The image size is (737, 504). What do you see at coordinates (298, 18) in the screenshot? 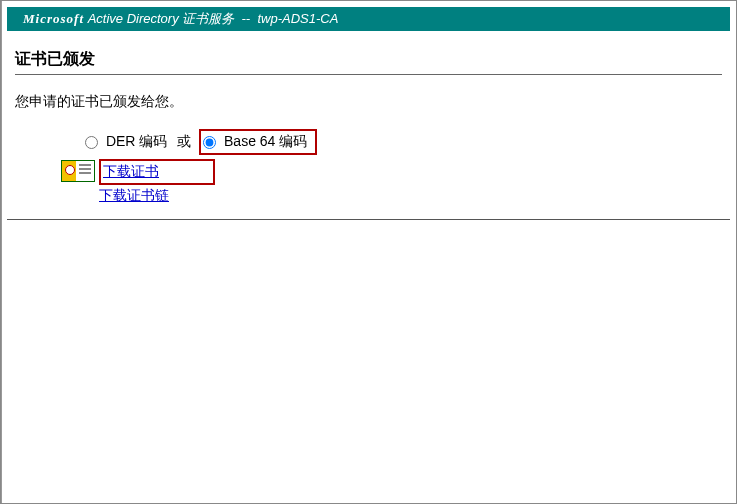
I see `ca-name: twp-ADS1-CA` at bounding box center [298, 18].